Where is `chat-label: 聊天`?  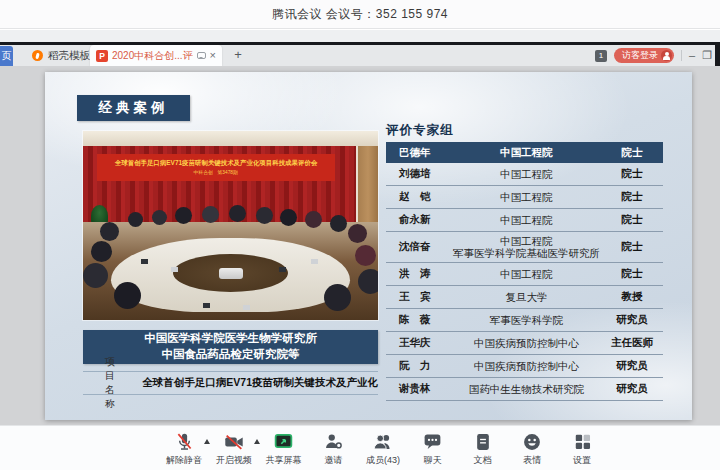
chat-label: 聊天 is located at coordinates (433, 460).